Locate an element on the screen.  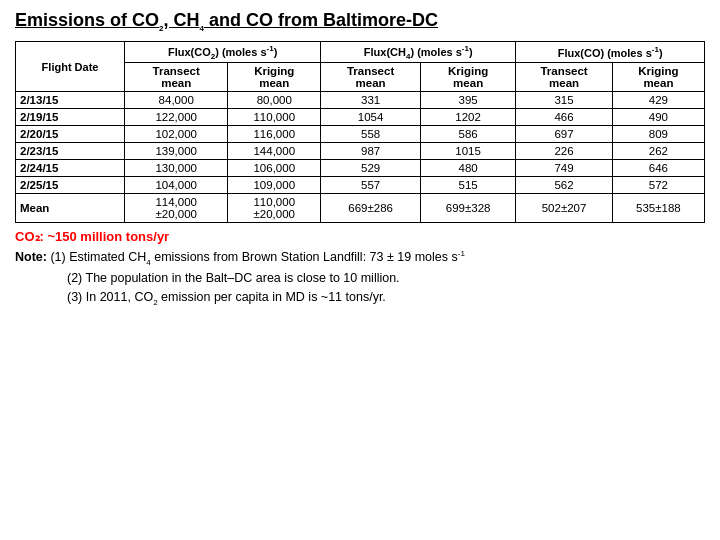
ch4-kriging-mean-header: Krigingmean is located at coordinates (468, 78).